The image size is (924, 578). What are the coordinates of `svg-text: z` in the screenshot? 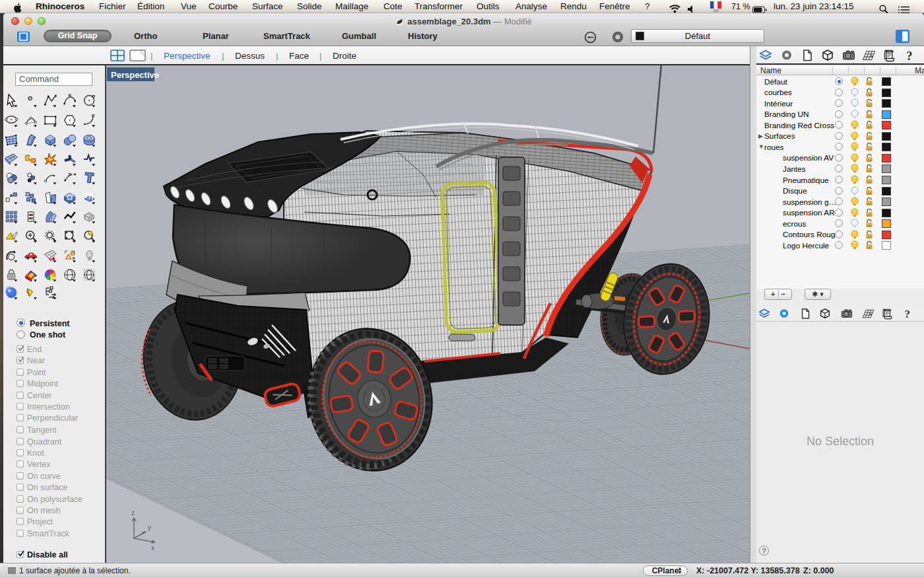 It's located at (133, 513).